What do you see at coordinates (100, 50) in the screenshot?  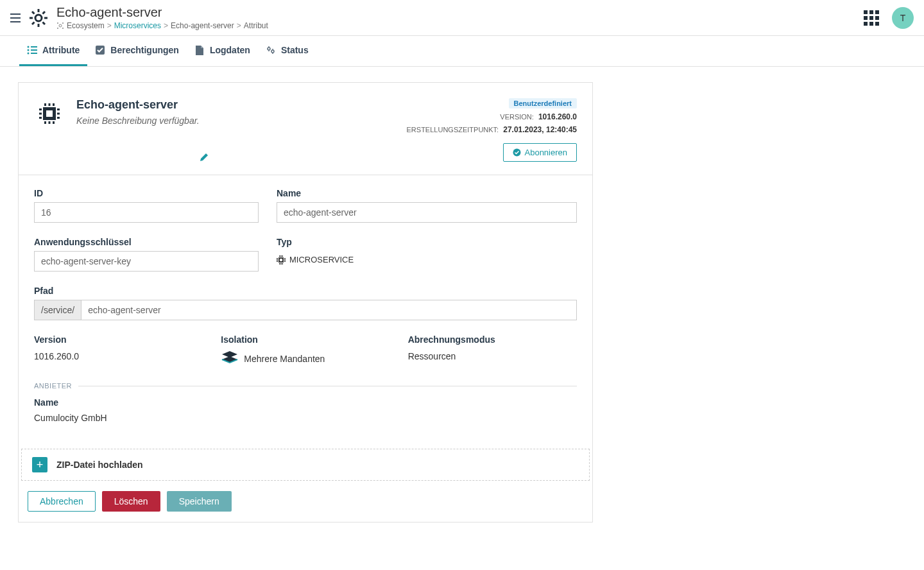 I see `check-square-icon` at bounding box center [100, 50].